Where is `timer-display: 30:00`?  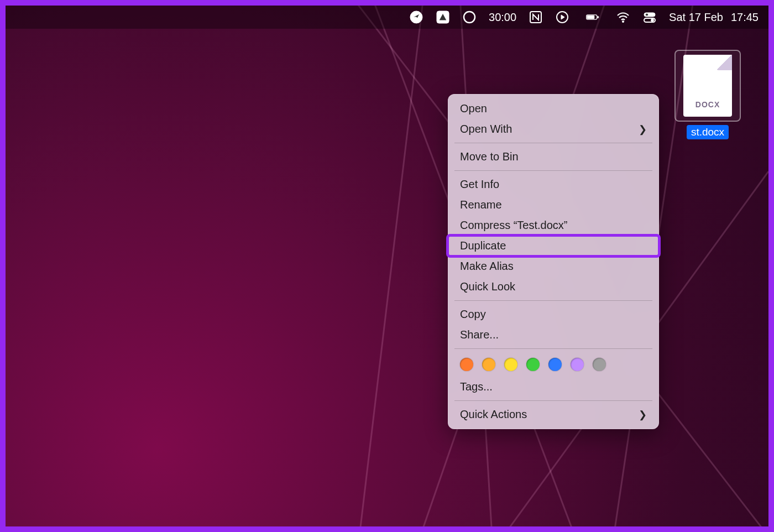 timer-display: 30:00 is located at coordinates (503, 18).